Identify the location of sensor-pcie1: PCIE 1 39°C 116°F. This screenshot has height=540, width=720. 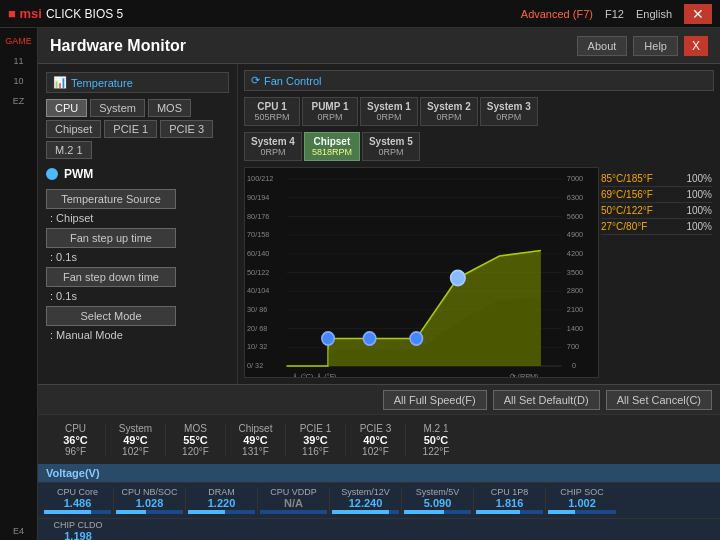
(316, 440).